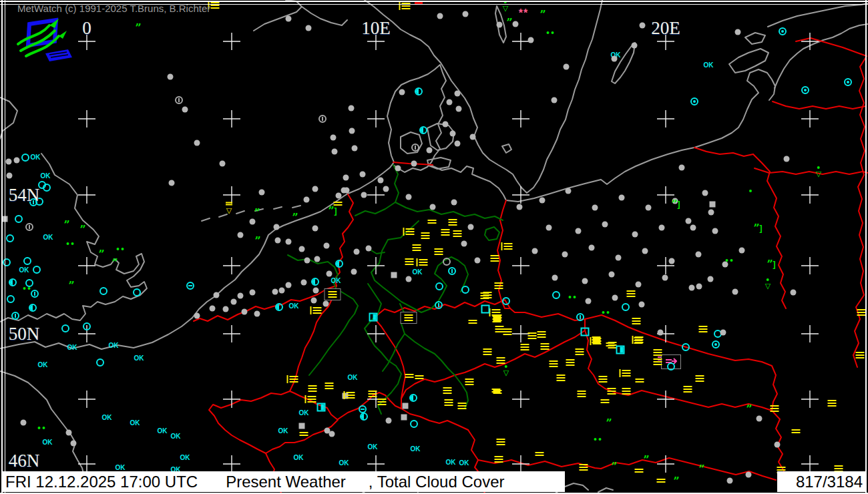 This screenshot has width=868, height=494. What do you see at coordinates (750, 191) in the screenshot?
I see `green-dot-icon` at bounding box center [750, 191].